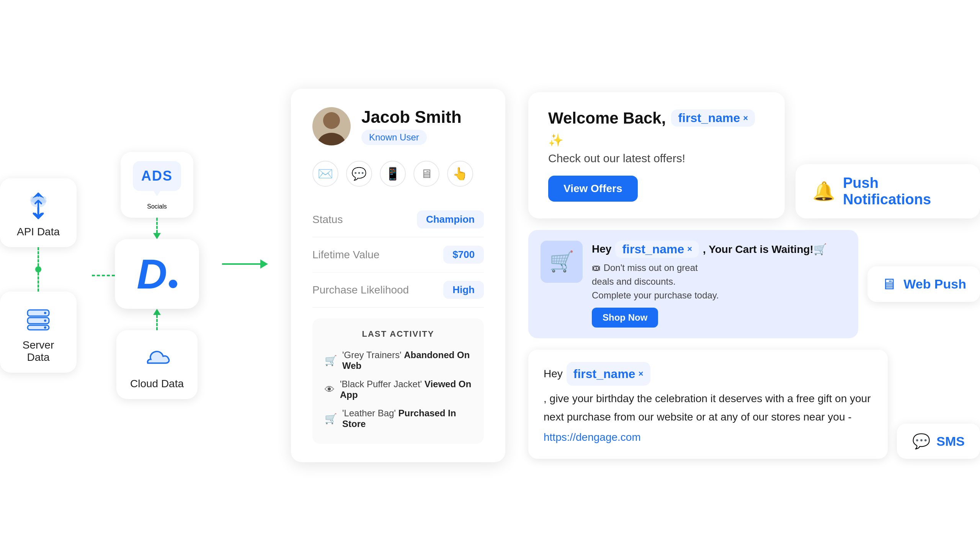 The height and width of the screenshot is (551, 980). I want to click on data-sources-wrapper: API Data, so click(46, 276).